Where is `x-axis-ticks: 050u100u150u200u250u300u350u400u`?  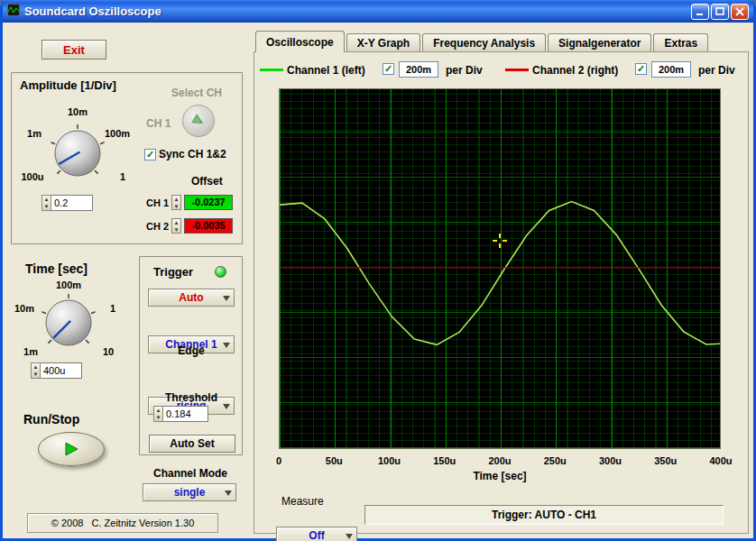
x-axis-ticks: 050u100u150u200u250u300u350u400u is located at coordinates (500, 462).